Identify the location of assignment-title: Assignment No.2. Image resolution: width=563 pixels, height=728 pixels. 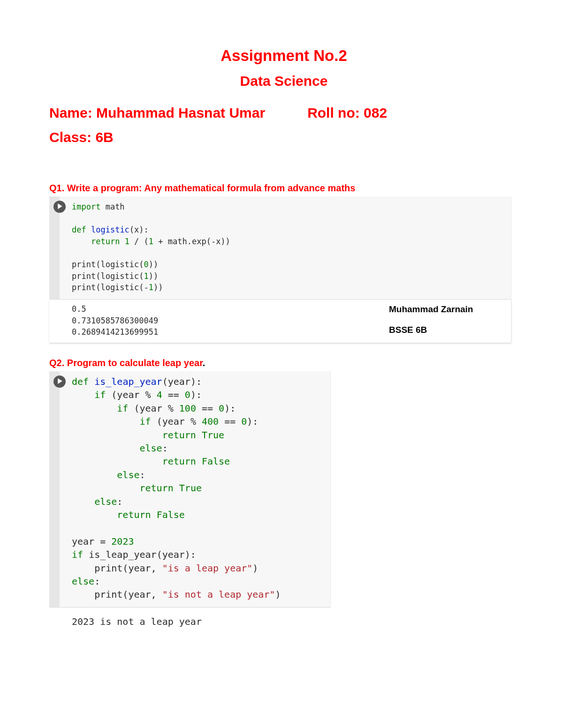
(284, 56).